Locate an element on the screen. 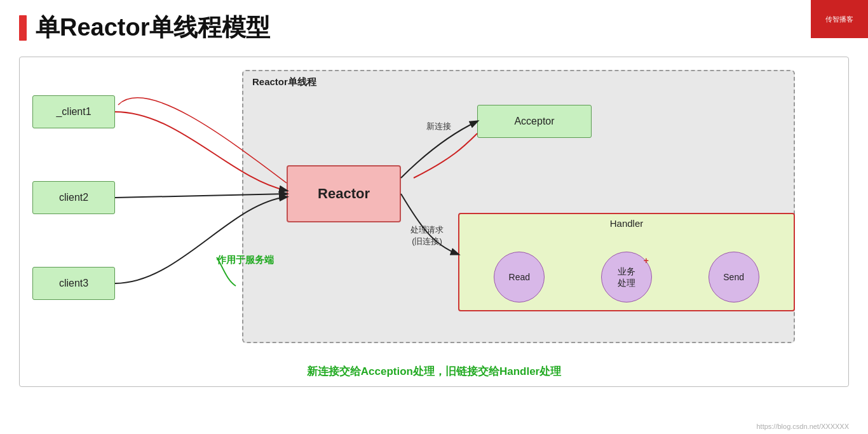 Image resolution: width=868 pixels, height=434 pixels. green-annotation: 作用于服务端 is located at coordinates (245, 261).